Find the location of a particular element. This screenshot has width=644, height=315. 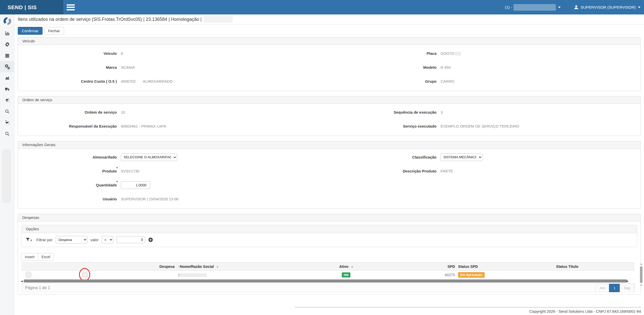

cell-status-titulo is located at coordinates (594, 275).